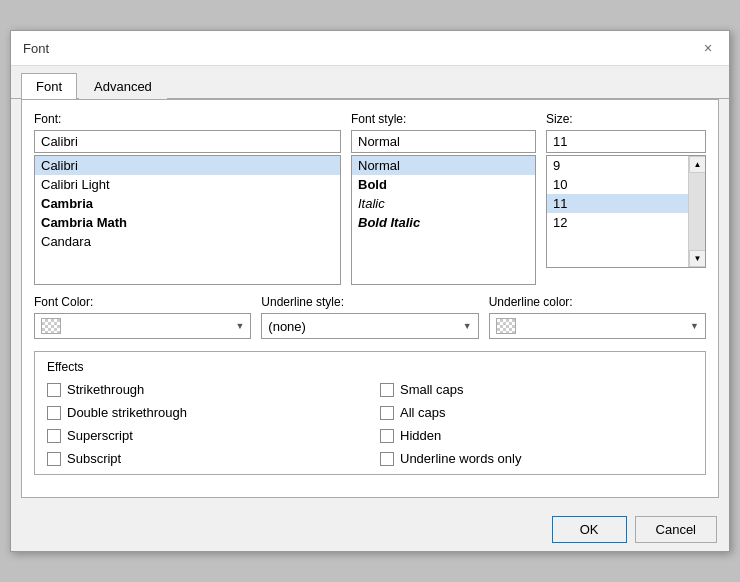  I want to click on small-caps-row: Small caps, so click(536, 390).